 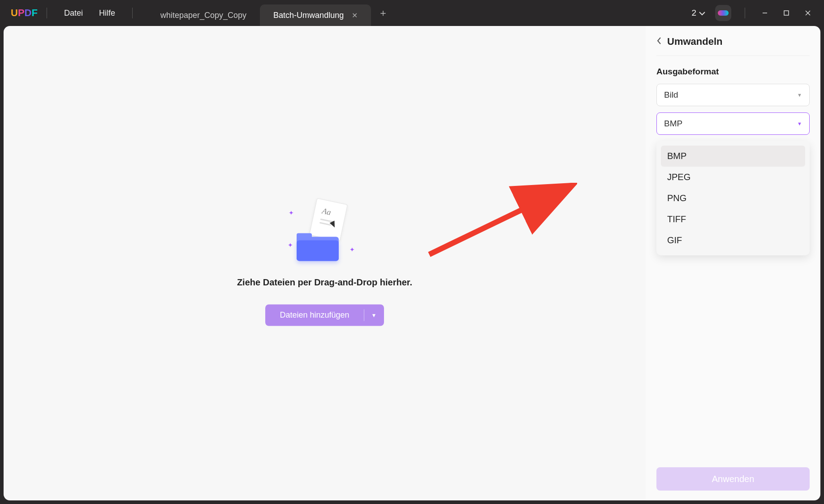 What do you see at coordinates (325, 232) in the screenshot?
I see `drop-illustration: ✦ ✦ ✦ Aa` at bounding box center [325, 232].